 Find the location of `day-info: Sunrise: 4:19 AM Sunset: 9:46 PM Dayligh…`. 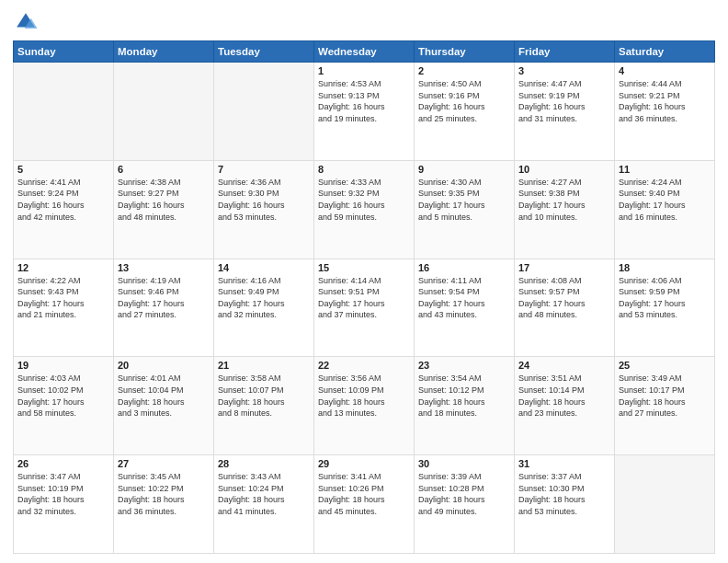

day-info: Sunrise: 4:19 AM Sunset: 9:46 PM Dayligh… is located at coordinates (164, 298).